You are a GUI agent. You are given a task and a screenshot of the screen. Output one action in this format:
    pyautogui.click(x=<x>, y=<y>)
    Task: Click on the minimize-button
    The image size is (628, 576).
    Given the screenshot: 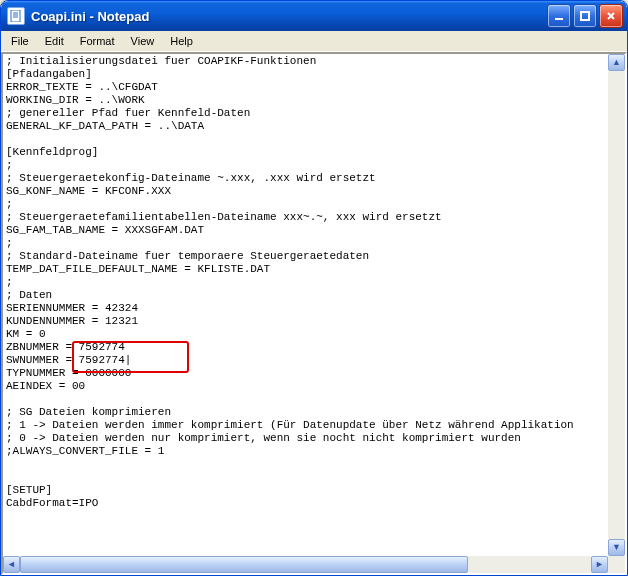 What is the action you would take?
    pyautogui.click(x=559, y=16)
    